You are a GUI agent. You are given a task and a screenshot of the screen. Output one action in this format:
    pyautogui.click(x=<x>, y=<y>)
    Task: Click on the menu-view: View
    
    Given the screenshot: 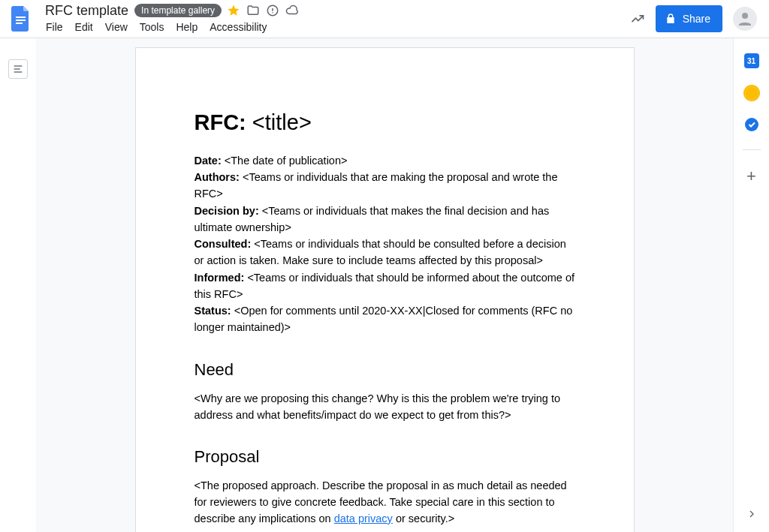 What is the action you would take?
    pyautogui.click(x=116, y=27)
    